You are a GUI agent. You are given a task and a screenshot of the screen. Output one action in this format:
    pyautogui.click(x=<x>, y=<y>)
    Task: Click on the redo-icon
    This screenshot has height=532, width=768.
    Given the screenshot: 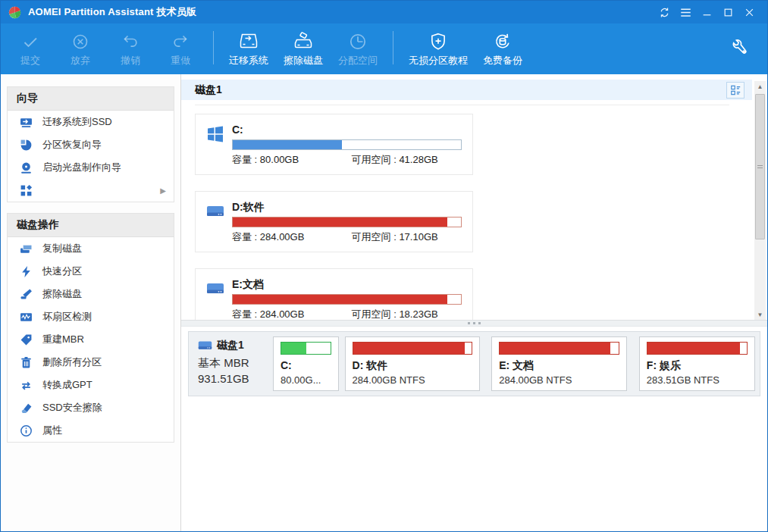 What is the action you would take?
    pyautogui.click(x=180, y=42)
    